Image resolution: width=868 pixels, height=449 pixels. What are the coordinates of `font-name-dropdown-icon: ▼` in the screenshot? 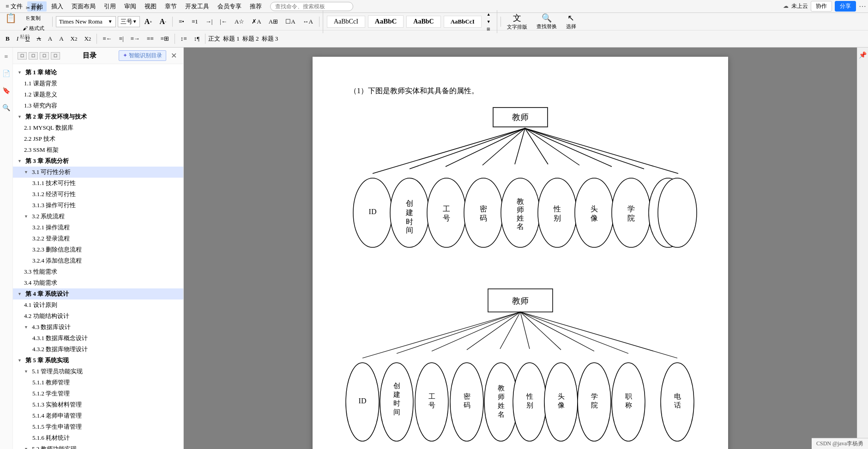 It's located at (110, 21).